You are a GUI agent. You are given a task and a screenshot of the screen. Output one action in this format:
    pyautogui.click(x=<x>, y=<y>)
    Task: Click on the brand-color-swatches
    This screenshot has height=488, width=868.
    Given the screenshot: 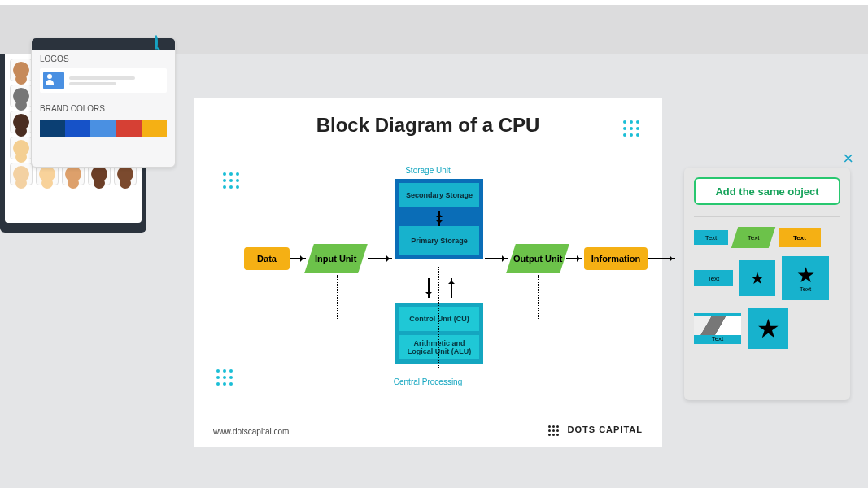 What is the action you would take?
    pyautogui.click(x=103, y=129)
    